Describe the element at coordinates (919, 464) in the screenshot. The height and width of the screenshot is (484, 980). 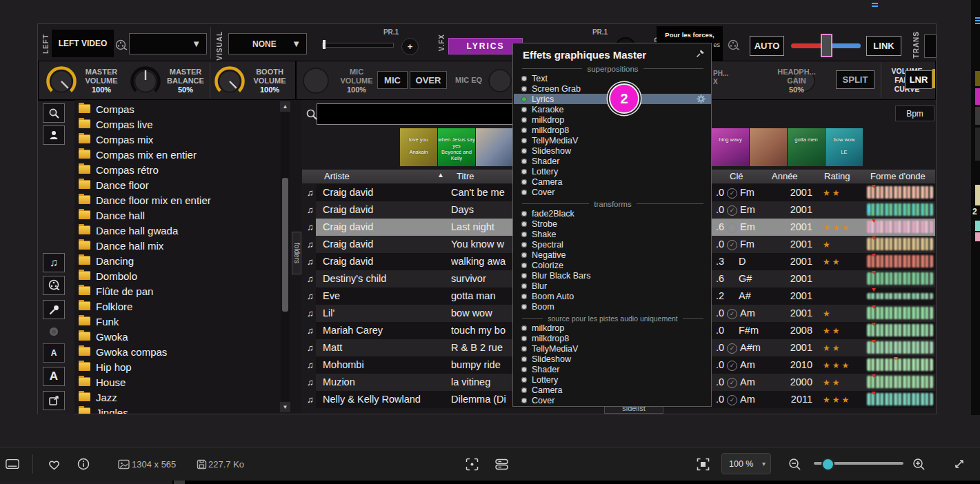
I see `zoom-in-icon` at that location.